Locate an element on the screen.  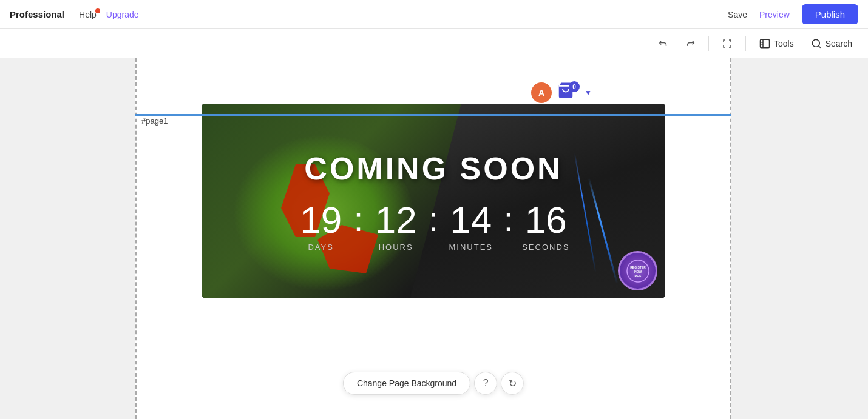
redo-icon is located at coordinates (690, 44).